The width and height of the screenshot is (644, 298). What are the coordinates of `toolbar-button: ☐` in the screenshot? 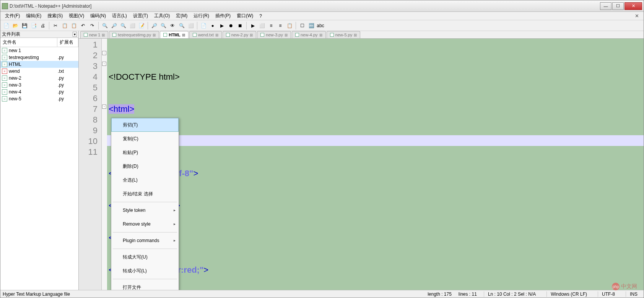 It's located at (302, 26).